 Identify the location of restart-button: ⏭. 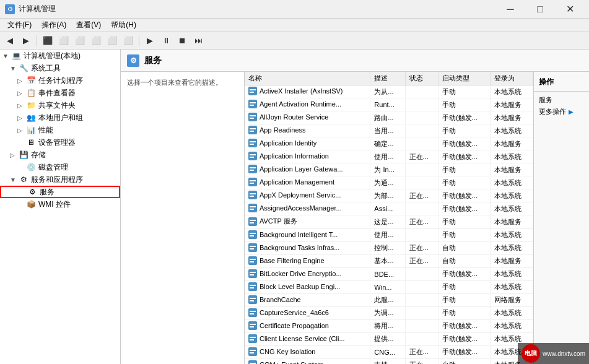
(198, 41).